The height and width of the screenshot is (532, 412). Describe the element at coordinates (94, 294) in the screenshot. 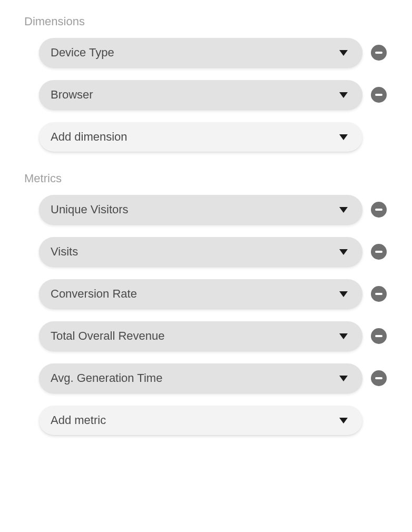

I see `metric-label: Conversion Rate` at that location.